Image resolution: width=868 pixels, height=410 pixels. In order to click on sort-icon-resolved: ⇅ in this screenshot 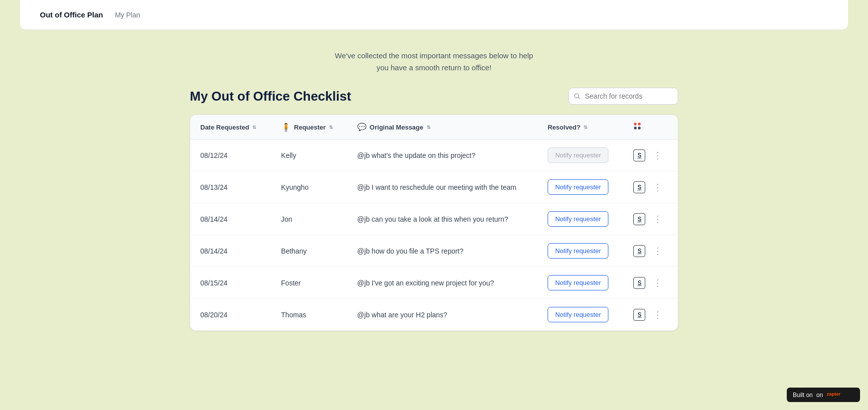, I will do `click(585, 128)`.